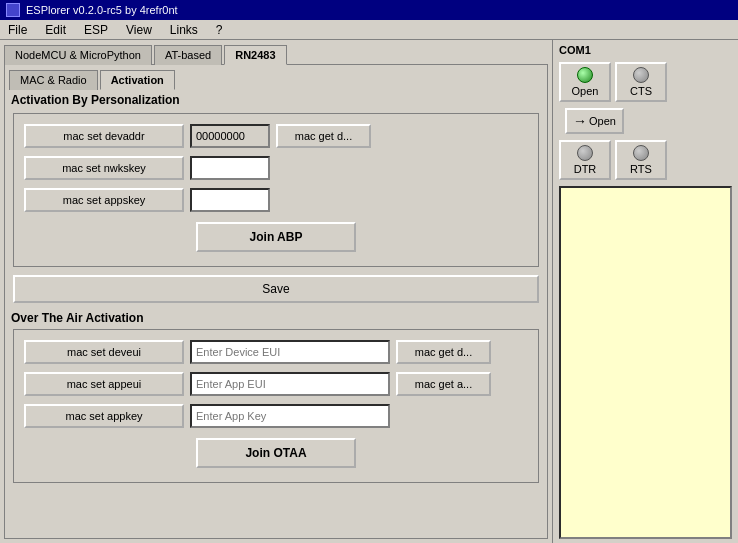 This screenshot has height=543, width=738. Describe the element at coordinates (290, 416) in the screenshot. I see `appkey-input` at that location.